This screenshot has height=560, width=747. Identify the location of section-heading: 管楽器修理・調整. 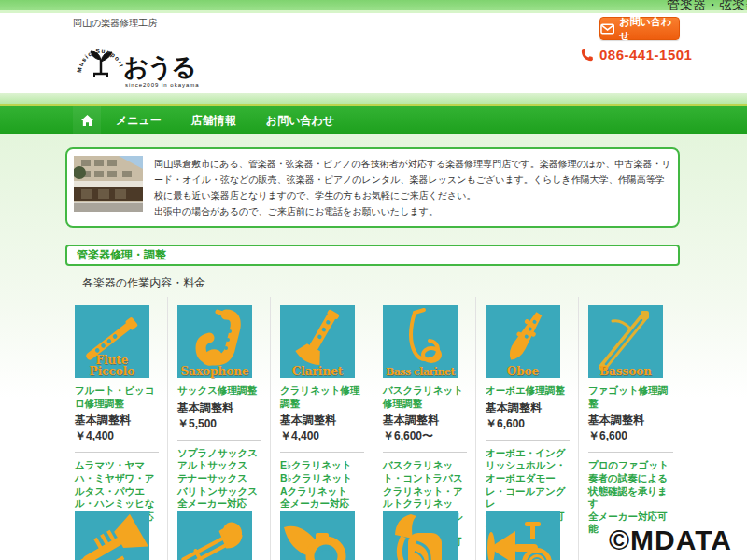
(373, 256).